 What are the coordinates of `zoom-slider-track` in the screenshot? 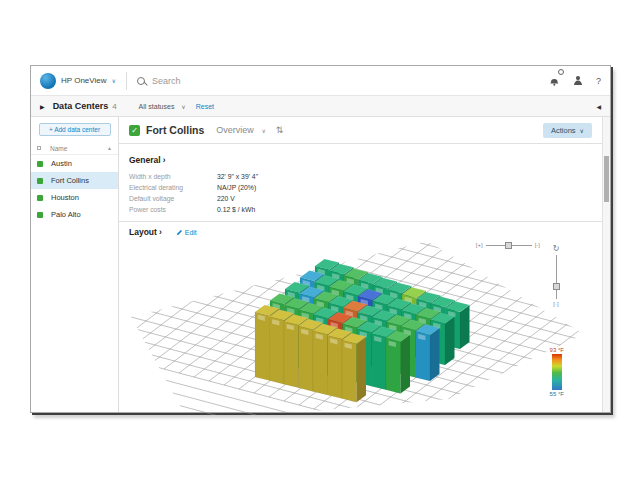 It's located at (509, 246).